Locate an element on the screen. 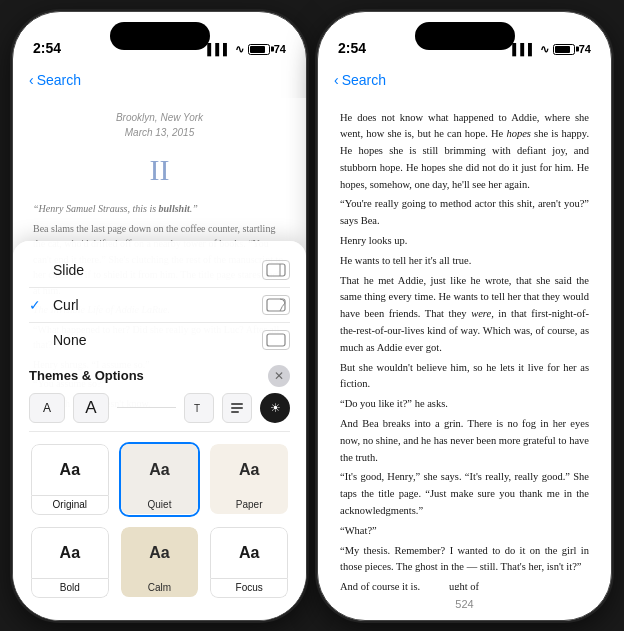 The width and height of the screenshot is (624, 631). theme-calm: Aa Calm is located at coordinates (160, 562).